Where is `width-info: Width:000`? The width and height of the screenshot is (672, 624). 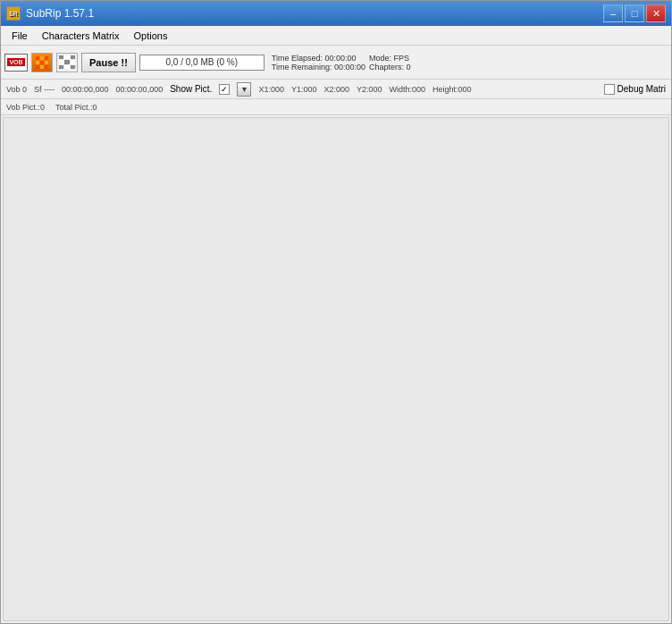 width-info: Width:000 is located at coordinates (407, 89).